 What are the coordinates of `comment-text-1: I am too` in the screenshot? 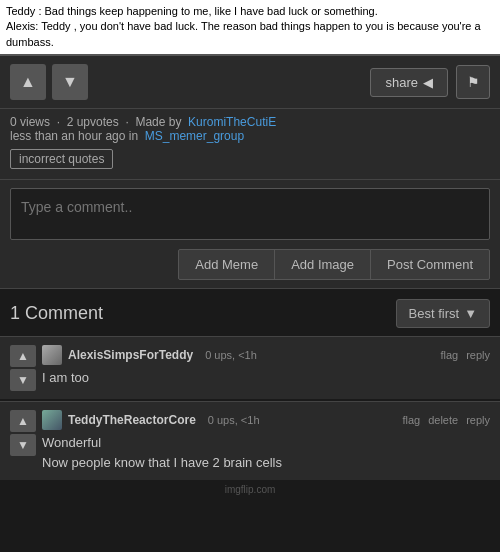 It's located at (266, 378).